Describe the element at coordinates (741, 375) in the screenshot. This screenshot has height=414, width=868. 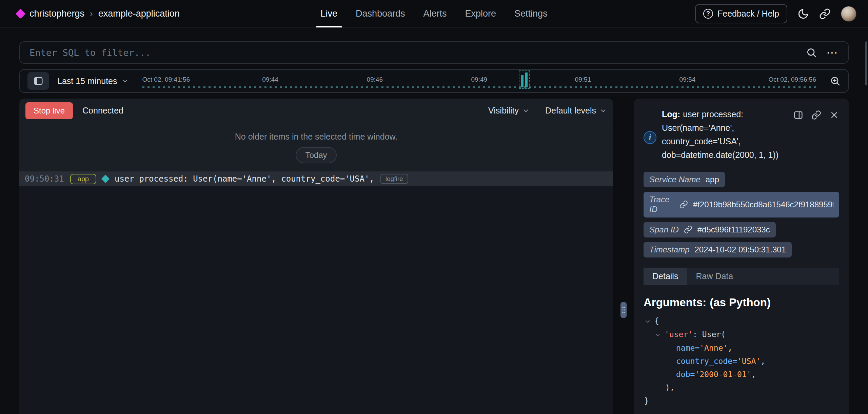
I see `code-line: dob='2000-01-01',` at that location.